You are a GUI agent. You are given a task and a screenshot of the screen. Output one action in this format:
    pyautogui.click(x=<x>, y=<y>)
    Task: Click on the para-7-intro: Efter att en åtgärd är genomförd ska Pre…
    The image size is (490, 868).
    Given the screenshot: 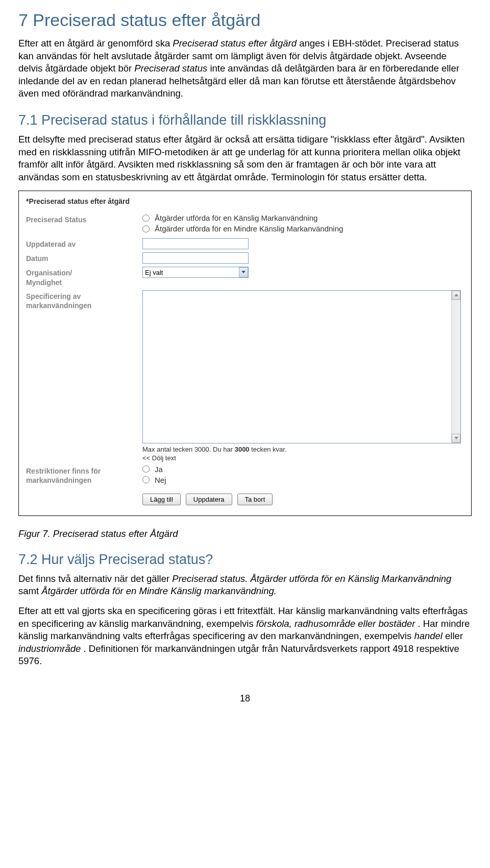 What is the action you would take?
    pyautogui.click(x=245, y=68)
    